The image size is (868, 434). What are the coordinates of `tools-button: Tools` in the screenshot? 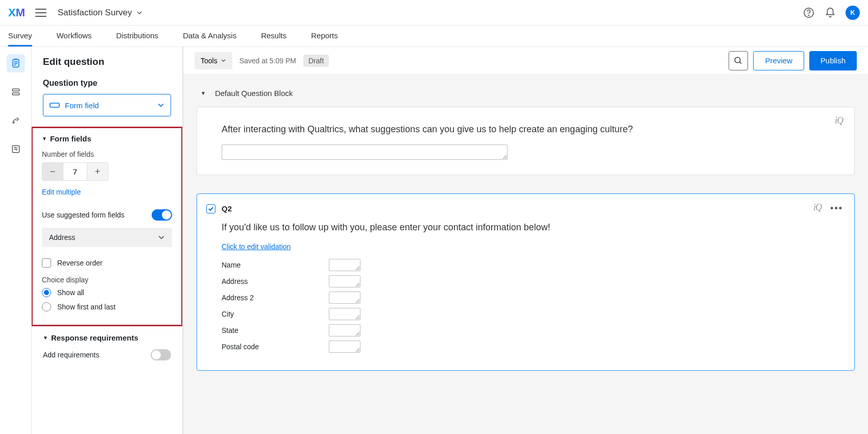 It's located at (213, 61).